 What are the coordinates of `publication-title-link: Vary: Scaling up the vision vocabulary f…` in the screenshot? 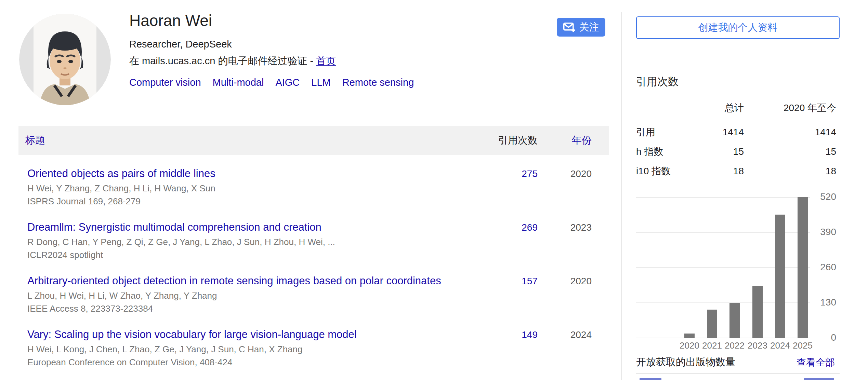 It's located at (262, 335).